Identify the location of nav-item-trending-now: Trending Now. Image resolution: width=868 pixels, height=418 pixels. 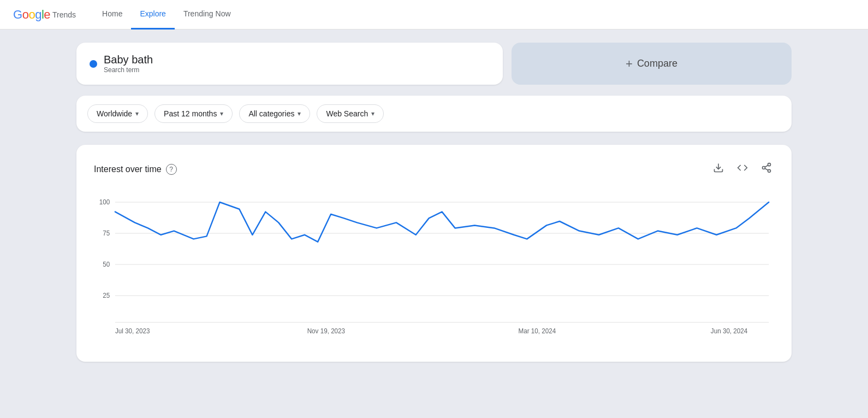
(207, 15).